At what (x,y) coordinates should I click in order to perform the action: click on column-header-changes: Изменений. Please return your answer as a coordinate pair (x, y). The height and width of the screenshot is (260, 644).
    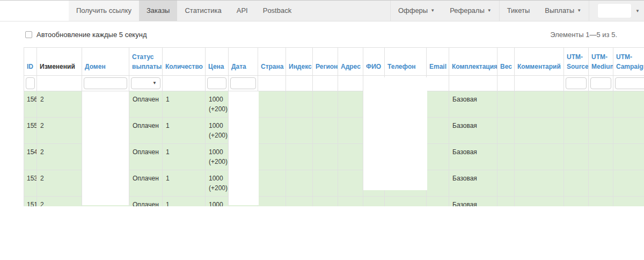
    Looking at the image, I should click on (60, 62).